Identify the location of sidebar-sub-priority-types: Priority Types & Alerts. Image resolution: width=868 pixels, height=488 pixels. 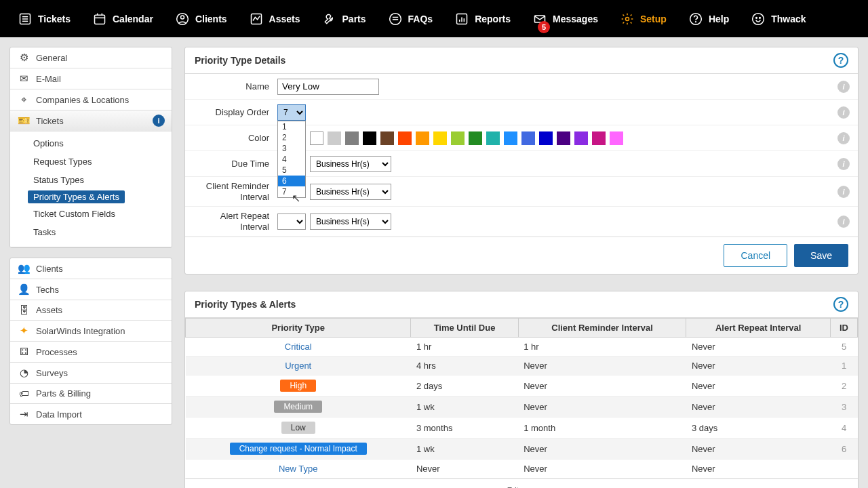
(76, 197).